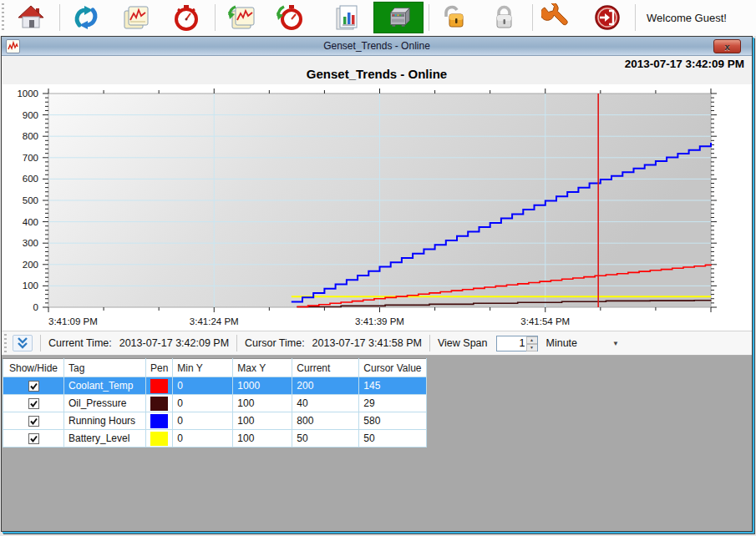 The width and height of the screenshot is (756, 536). Describe the element at coordinates (531, 347) in the screenshot. I see `spinner-down-button: ▼` at that location.